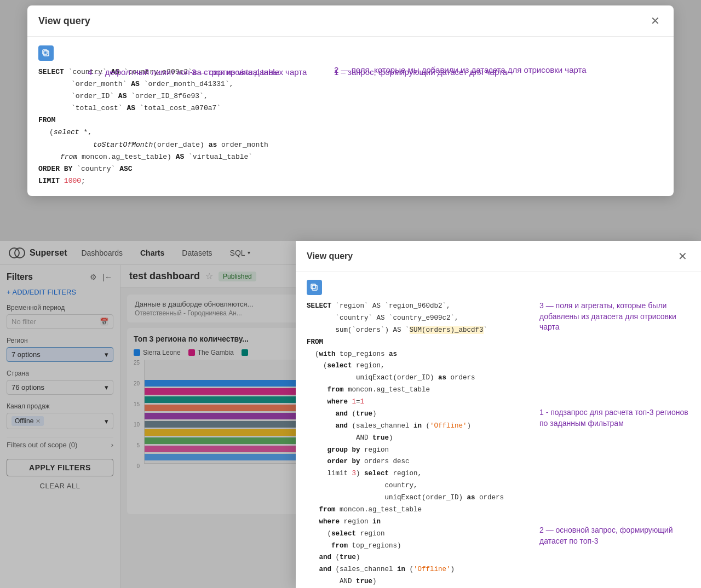 The height and width of the screenshot is (588, 701). What do you see at coordinates (498, 256) in the screenshot?
I see `second-modal-header: View query ✕` at bounding box center [498, 256].